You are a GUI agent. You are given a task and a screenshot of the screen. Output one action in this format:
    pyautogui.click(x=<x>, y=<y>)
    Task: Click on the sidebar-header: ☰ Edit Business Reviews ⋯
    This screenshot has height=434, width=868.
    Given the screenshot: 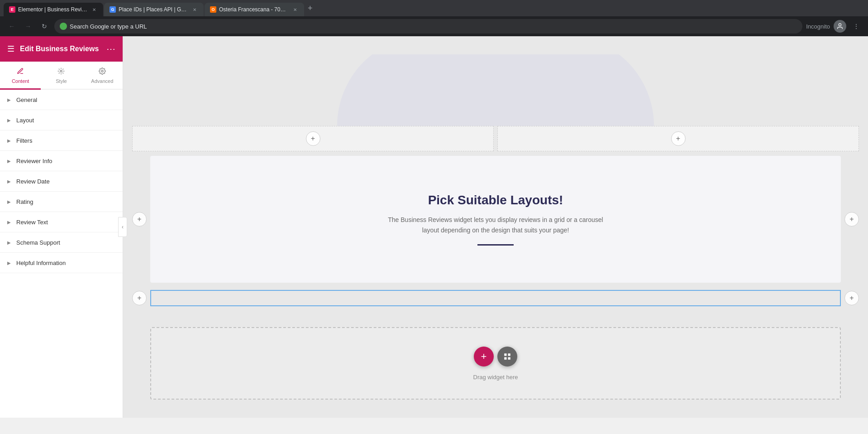 What is the action you would take?
    pyautogui.click(x=62, y=49)
    